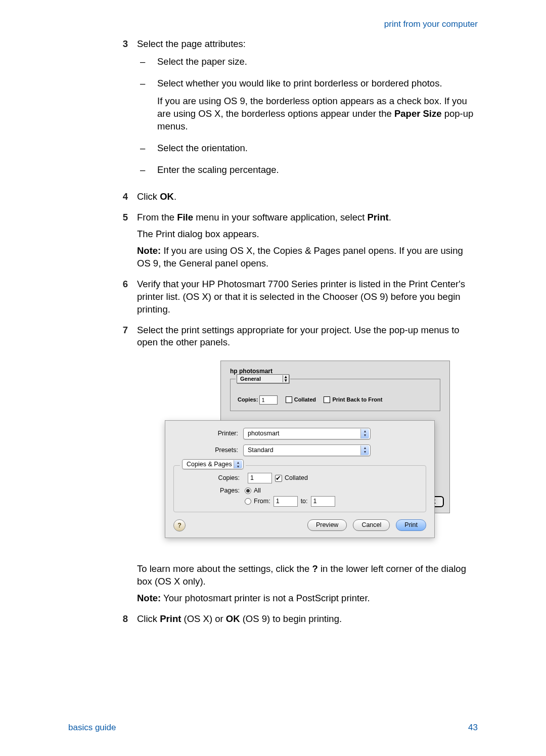  What do you see at coordinates (317, 149) in the screenshot?
I see `sub-c: Select the orientation.` at bounding box center [317, 149].